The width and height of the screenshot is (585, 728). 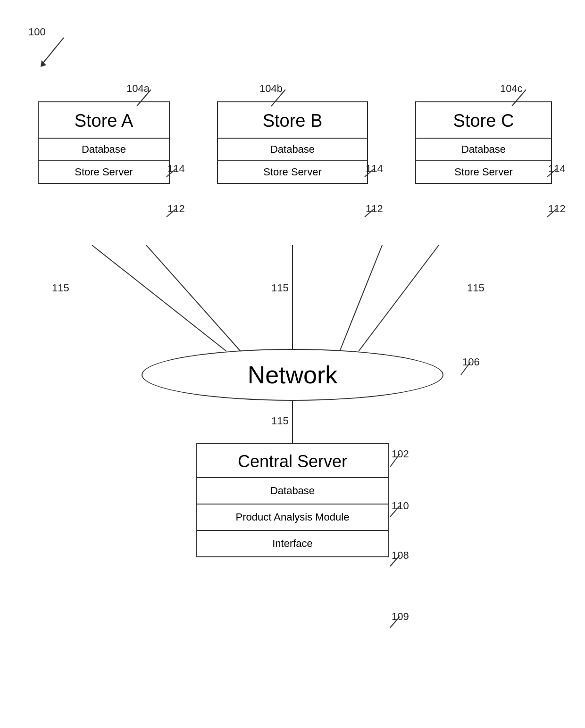 I want to click on arrow-114-b, so click(x=369, y=174).